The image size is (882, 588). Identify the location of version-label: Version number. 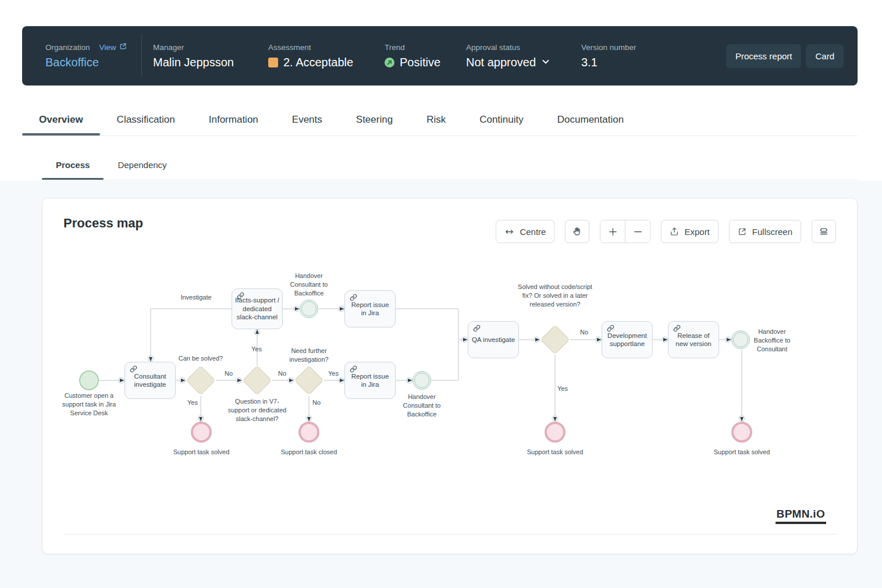
(654, 48).